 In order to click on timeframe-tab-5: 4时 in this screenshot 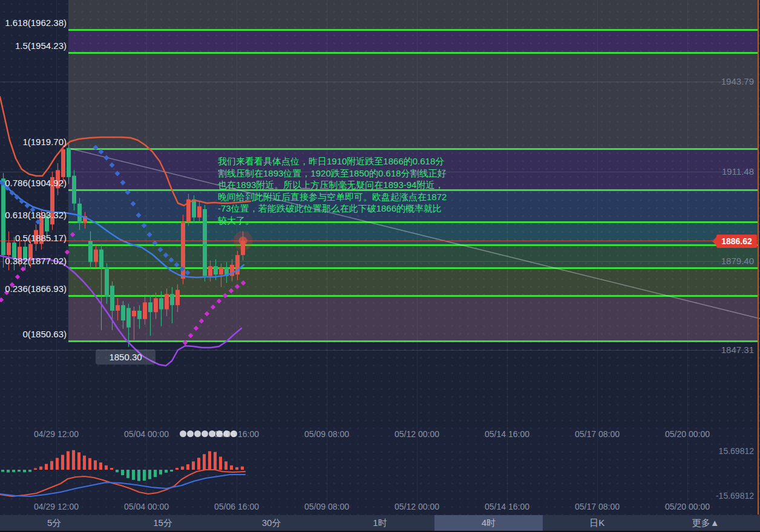, I will do `click(489, 523)`.